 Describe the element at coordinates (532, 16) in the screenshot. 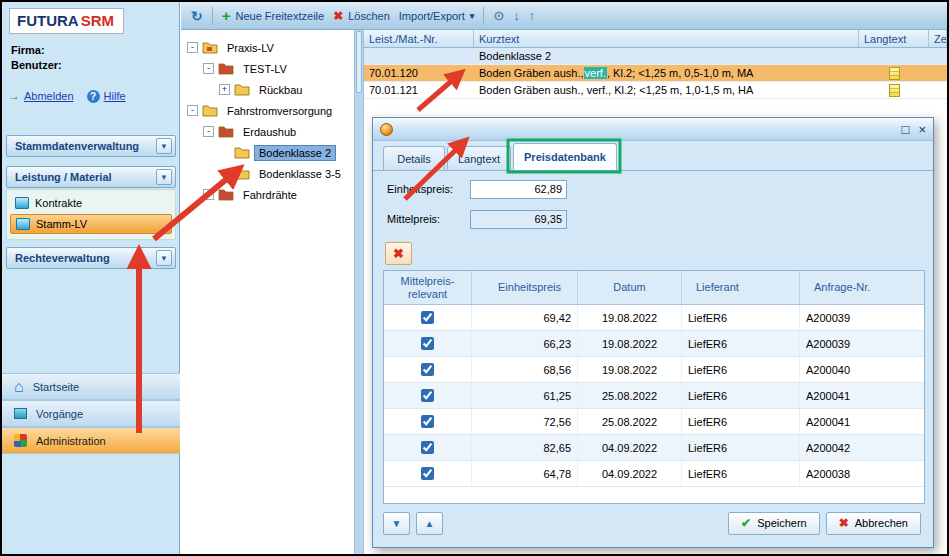

I see `upload-icon: ↑` at that location.